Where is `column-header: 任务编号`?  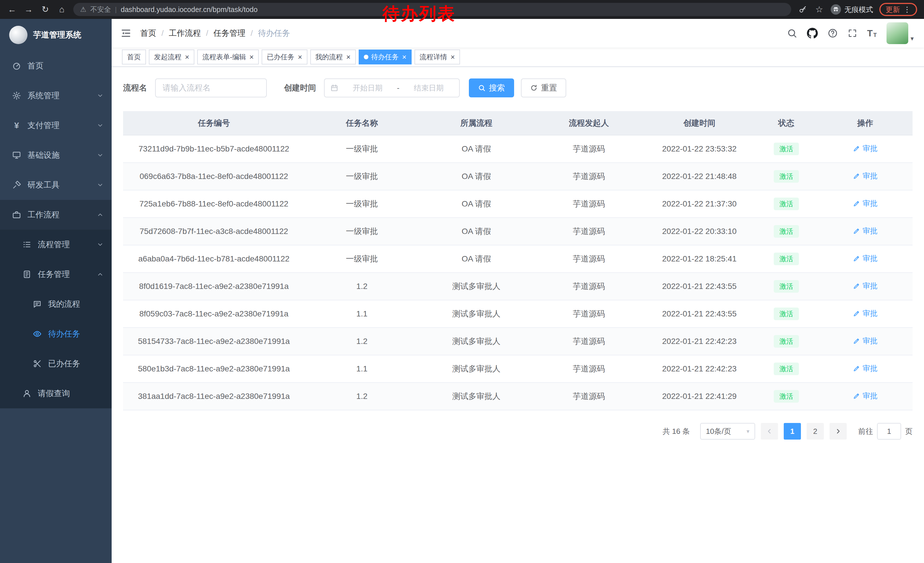 column-header: 任务编号 is located at coordinates (214, 123).